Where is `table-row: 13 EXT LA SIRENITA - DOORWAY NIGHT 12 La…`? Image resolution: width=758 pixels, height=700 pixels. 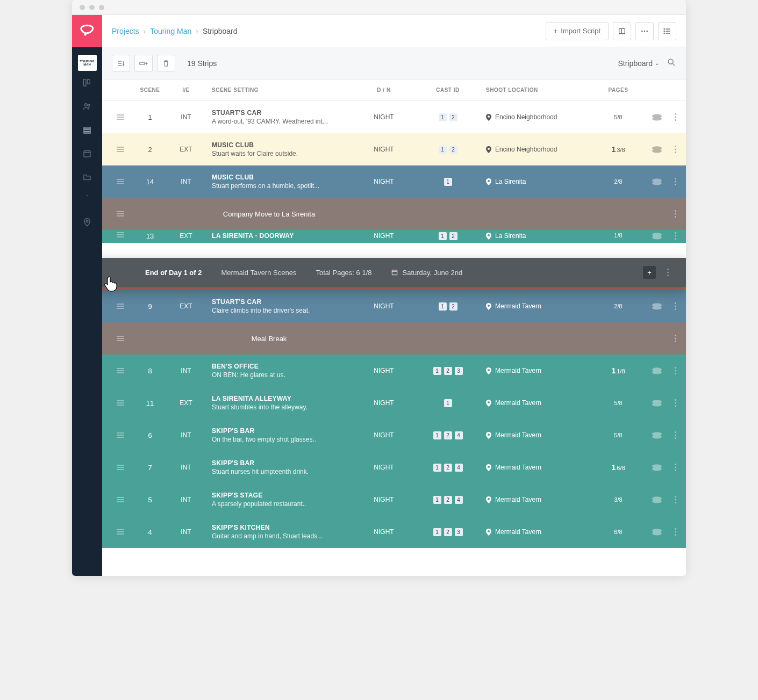 table-row: 13 EXT LA SIRENITA - DOORWAY NIGHT 12 La… is located at coordinates (394, 236).